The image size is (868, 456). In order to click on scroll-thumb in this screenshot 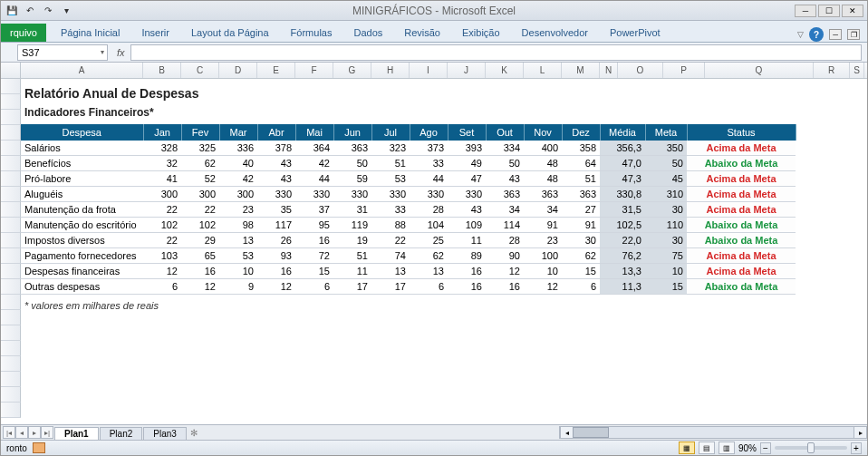, I will do `click(591, 432)`.